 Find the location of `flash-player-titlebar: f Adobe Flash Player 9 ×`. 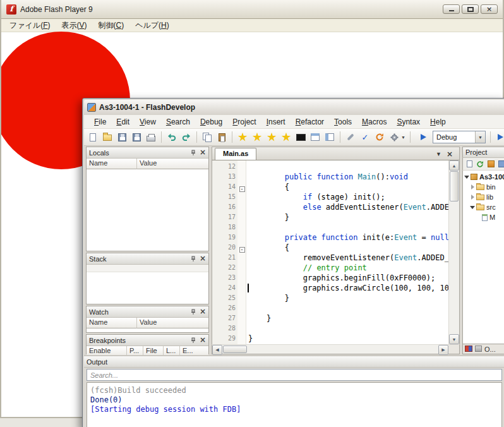

flash-player-titlebar: f Adobe Flash Player 9 × is located at coordinates (252, 9).